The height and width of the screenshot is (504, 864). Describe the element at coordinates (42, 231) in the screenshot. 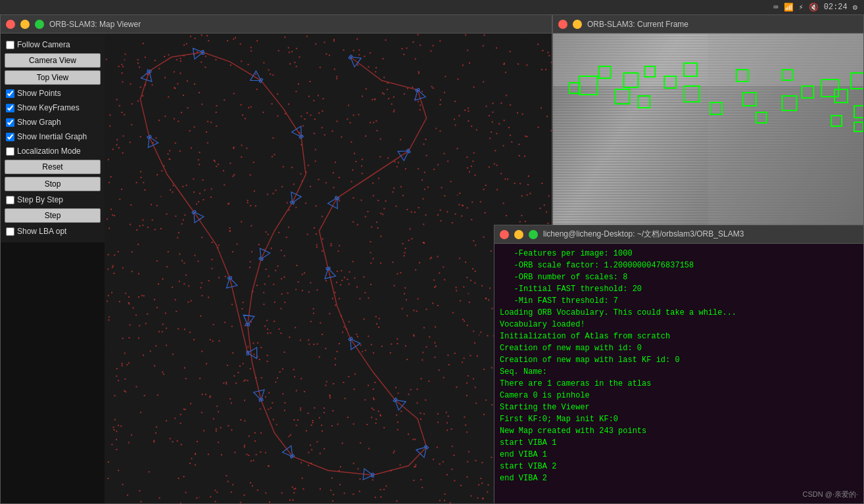

I see `show-lba-label: Show LBA opt` at that location.